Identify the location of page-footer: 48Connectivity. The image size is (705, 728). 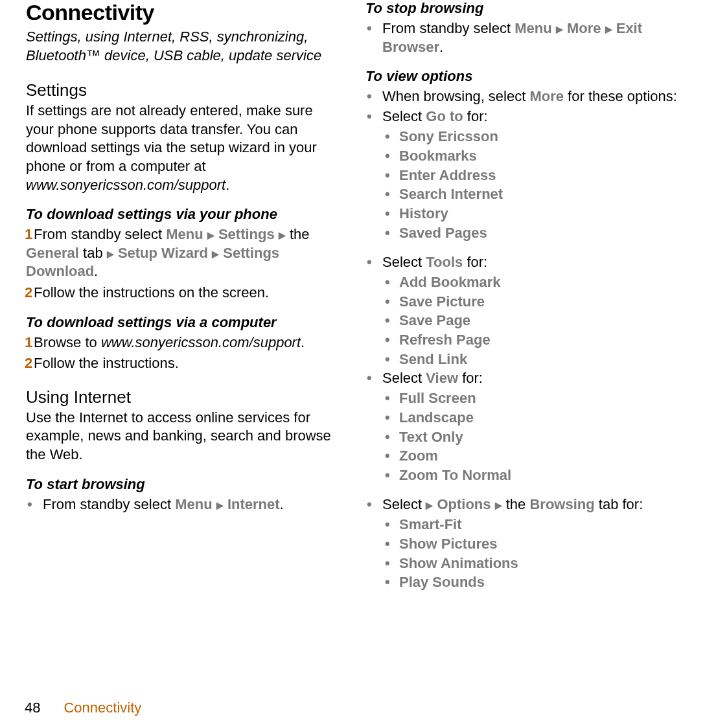
(83, 708).